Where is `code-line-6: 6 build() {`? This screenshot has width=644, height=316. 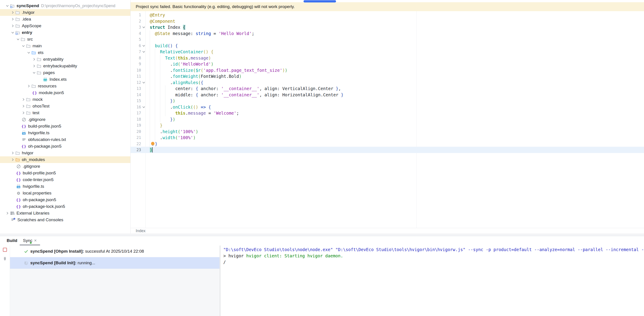 code-line-6: 6 build() { is located at coordinates (387, 46).